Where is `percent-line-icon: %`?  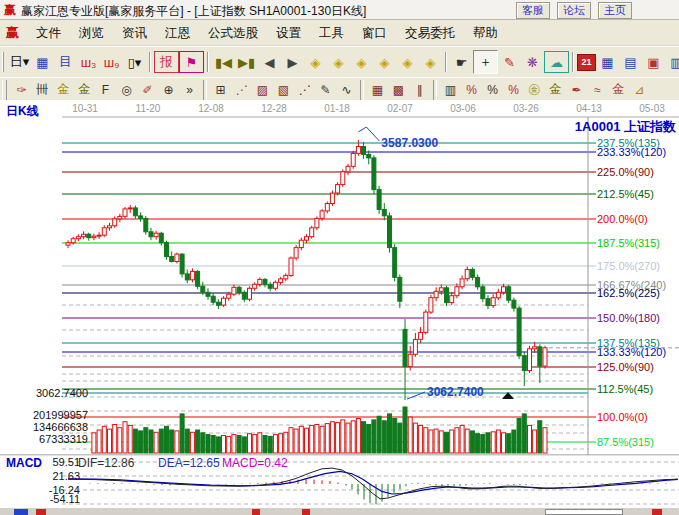
percent-line-icon: % is located at coordinates (472, 90).